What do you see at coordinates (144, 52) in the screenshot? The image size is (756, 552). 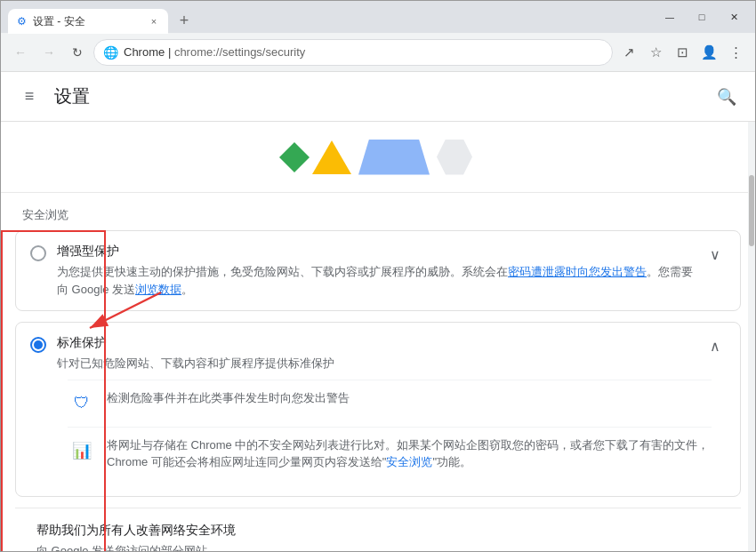 I see `browser-brand: Chrome` at bounding box center [144, 52].